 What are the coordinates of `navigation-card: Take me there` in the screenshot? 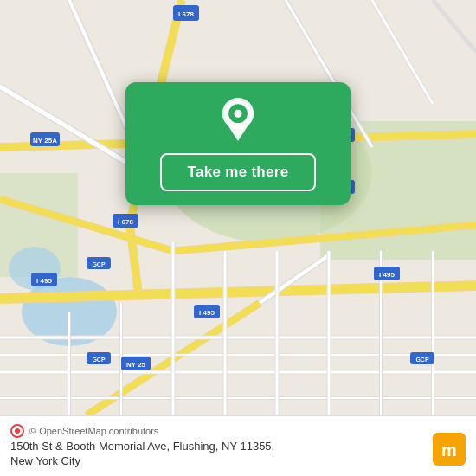 It's located at (238, 144).